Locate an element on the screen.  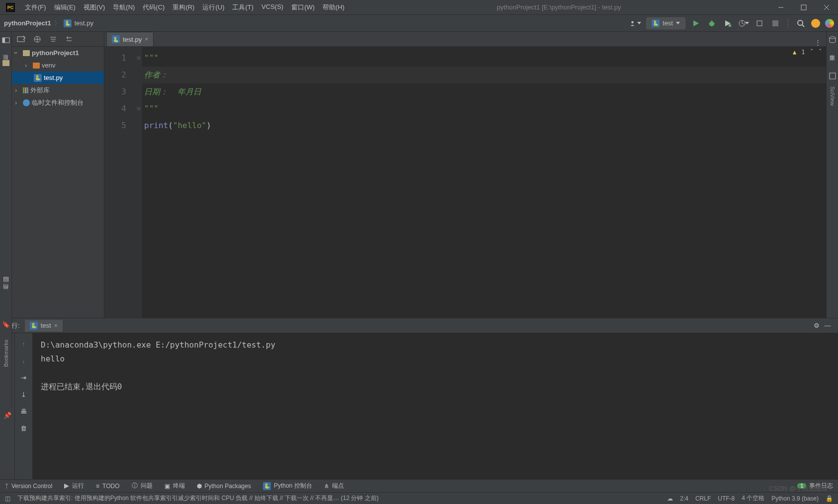
tab-problems: ⓘ问题 is located at coordinates (142, 486).